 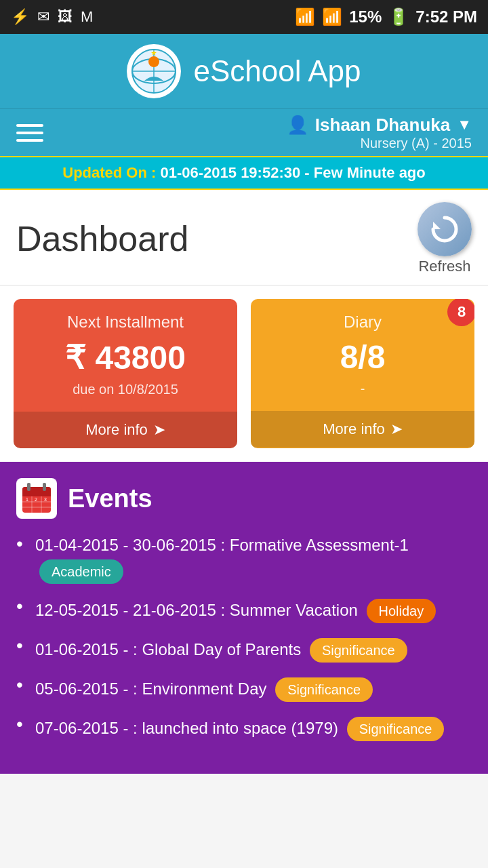 I want to click on user-name: Ishaan Dhanuka, so click(x=382, y=125).